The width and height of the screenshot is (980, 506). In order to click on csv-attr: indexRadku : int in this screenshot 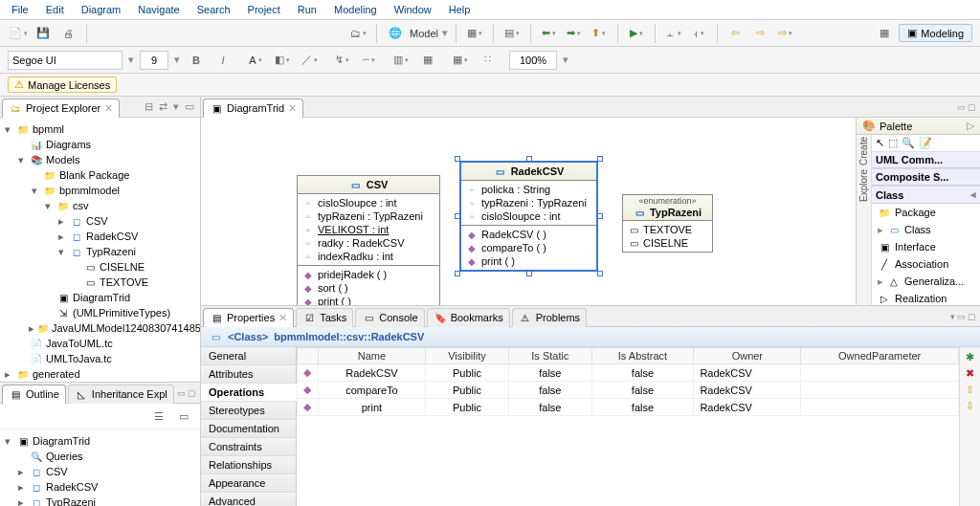, I will do `click(356, 256)`.